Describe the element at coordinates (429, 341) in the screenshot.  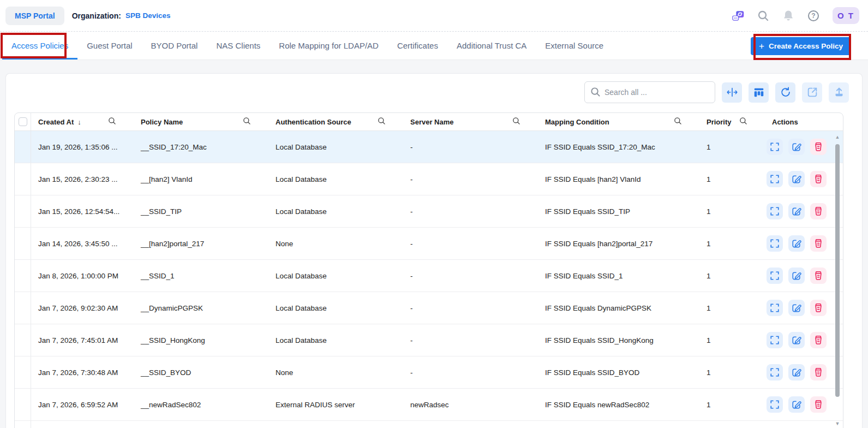
I see `table-row: Jan 7, 2026, 7:45:01 AM __SSID_HongKong …` at that location.